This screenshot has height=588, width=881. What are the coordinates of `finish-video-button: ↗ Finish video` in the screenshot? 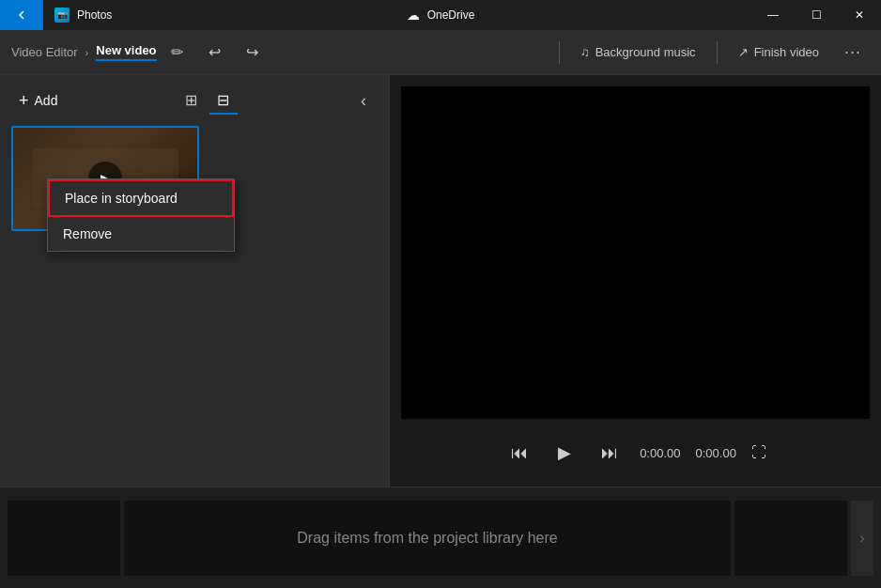 It's located at (779, 53).